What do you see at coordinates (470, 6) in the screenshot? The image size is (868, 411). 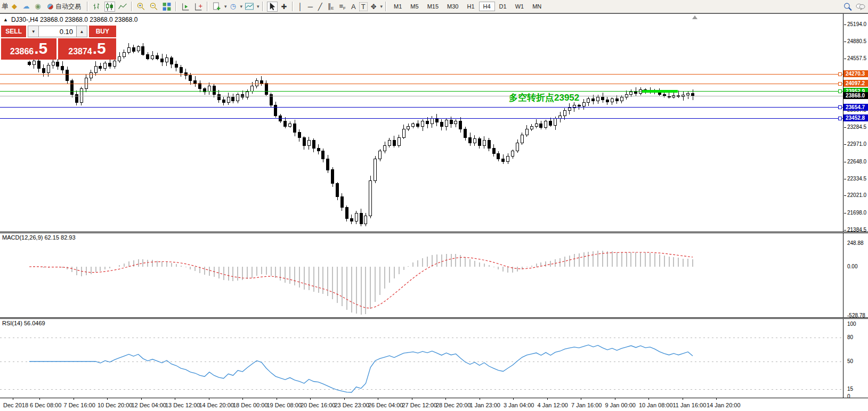 I see `timeframe-h1: H1` at bounding box center [470, 6].